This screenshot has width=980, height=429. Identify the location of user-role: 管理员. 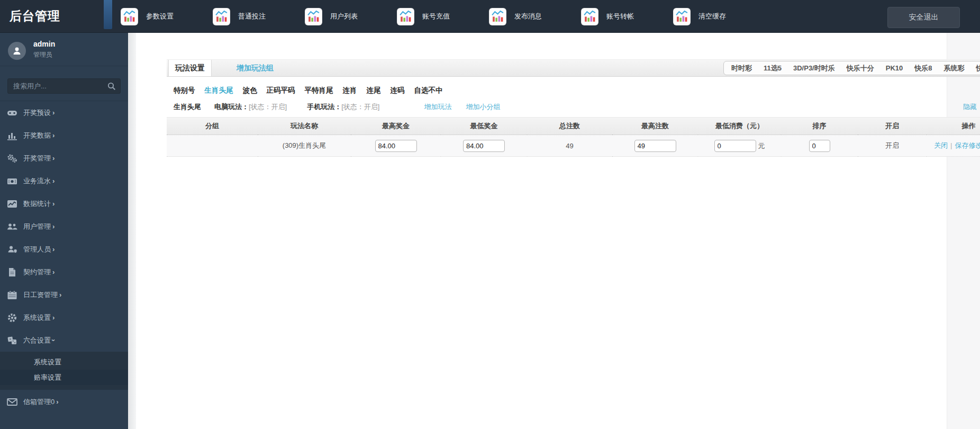
(43, 55).